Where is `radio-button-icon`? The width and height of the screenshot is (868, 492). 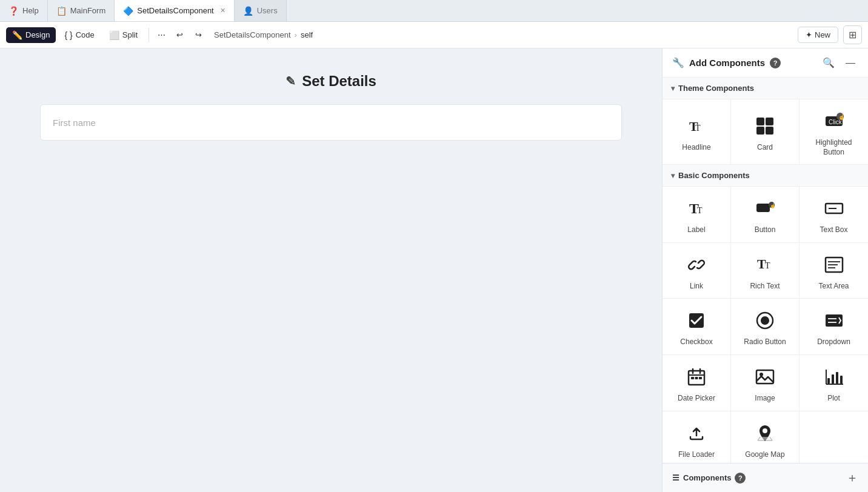
radio-button-icon is located at coordinates (765, 321).